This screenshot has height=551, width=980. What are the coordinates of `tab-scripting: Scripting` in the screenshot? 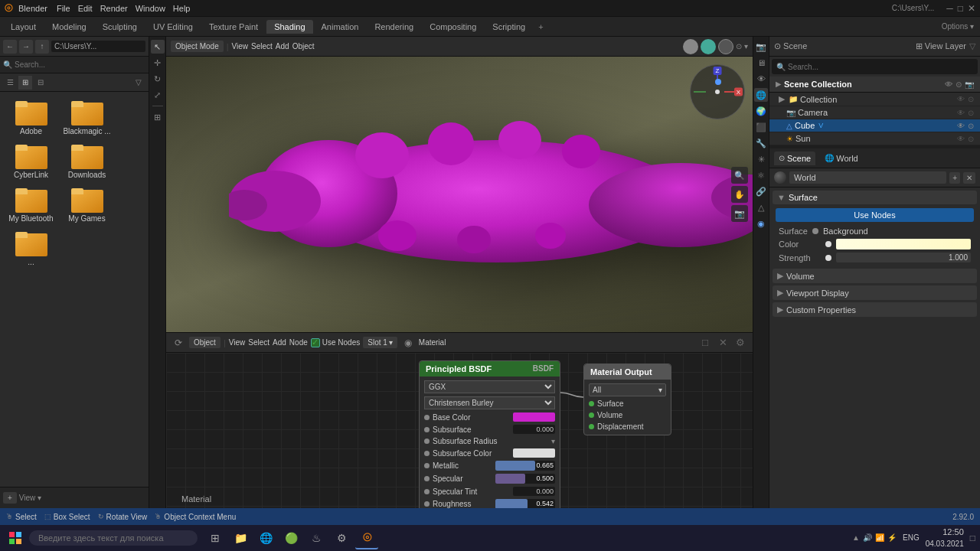 It's located at (508, 27).